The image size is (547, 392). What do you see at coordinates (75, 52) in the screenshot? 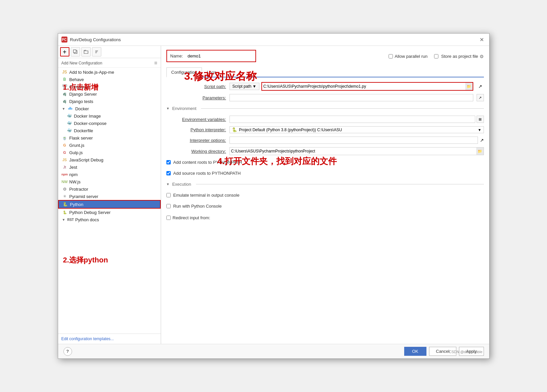
I see `copy-configuration-button` at bounding box center [75, 52].